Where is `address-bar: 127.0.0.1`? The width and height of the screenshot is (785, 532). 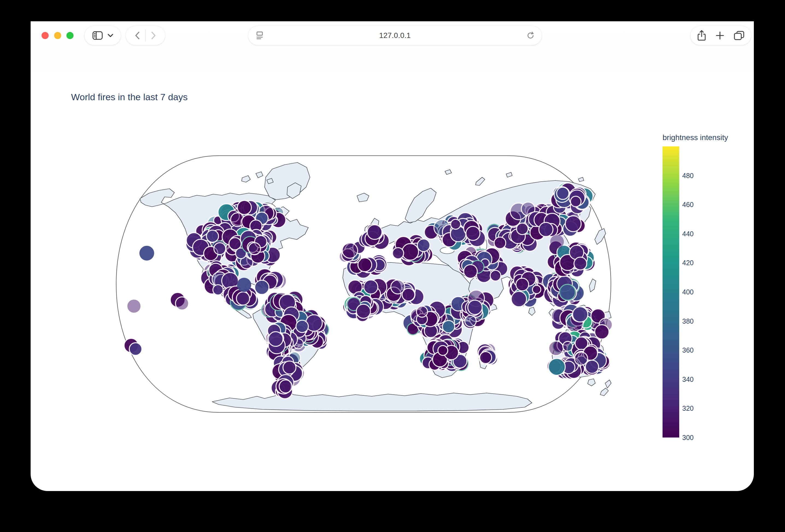
address-bar: 127.0.0.1 is located at coordinates (395, 35).